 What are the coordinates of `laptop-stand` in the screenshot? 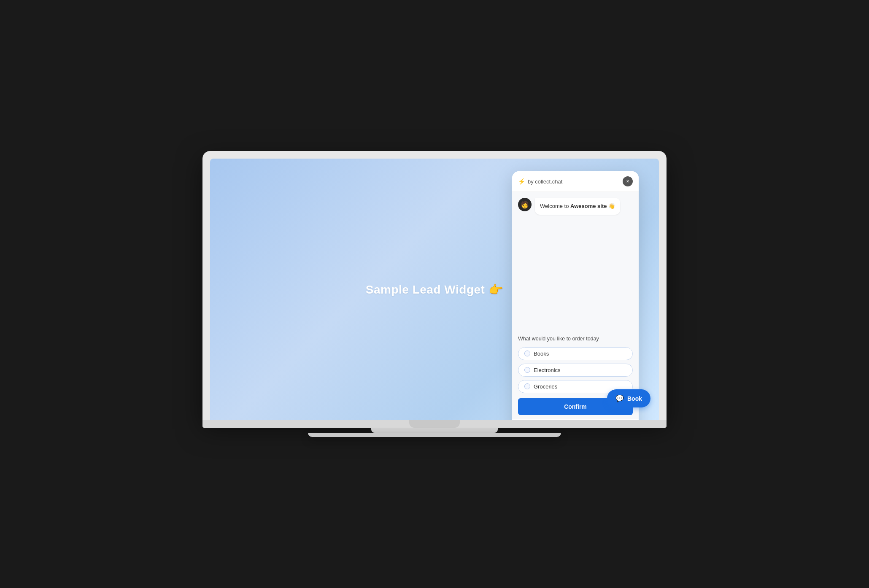 It's located at (434, 430).